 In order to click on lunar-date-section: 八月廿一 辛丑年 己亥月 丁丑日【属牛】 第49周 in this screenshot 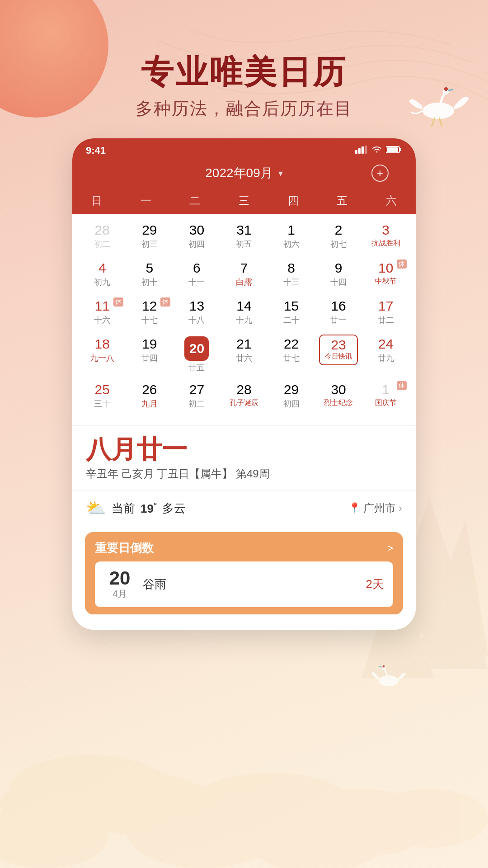, I will do `click(244, 458)`.